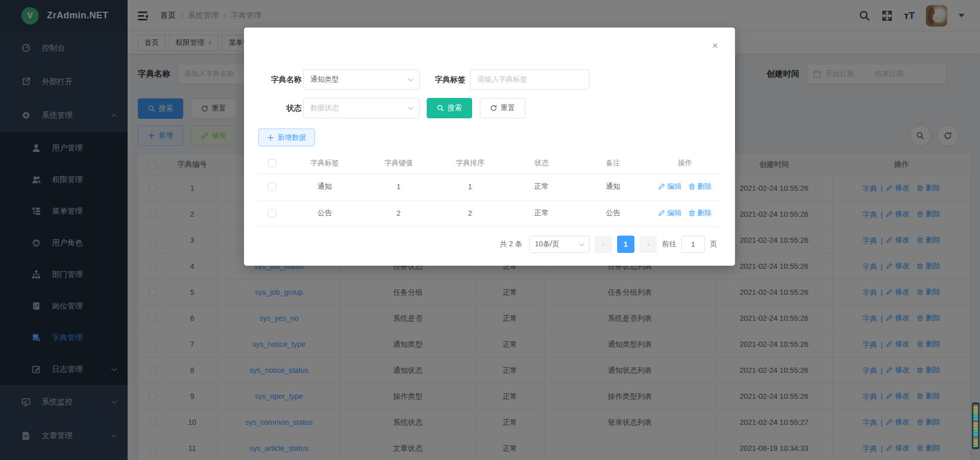 The height and width of the screenshot is (460, 980). I want to click on selected-value: 通知类型, so click(325, 80).